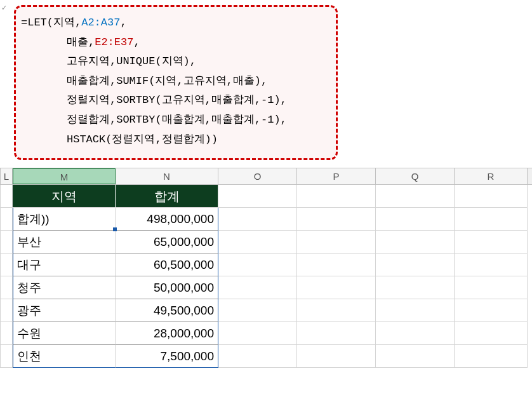  I want to click on table-header-region: 지역, so click(64, 196).